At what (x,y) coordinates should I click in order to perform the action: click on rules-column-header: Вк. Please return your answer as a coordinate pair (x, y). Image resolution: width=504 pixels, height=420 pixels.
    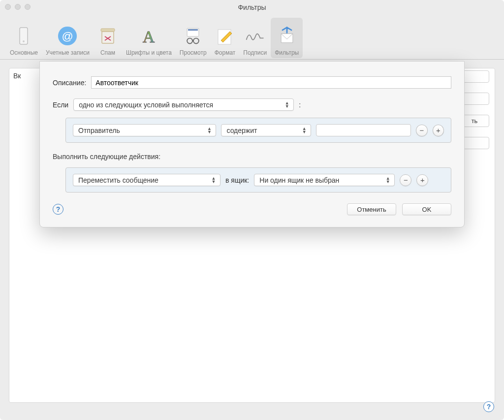
    Looking at the image, I should click on (17, 76).